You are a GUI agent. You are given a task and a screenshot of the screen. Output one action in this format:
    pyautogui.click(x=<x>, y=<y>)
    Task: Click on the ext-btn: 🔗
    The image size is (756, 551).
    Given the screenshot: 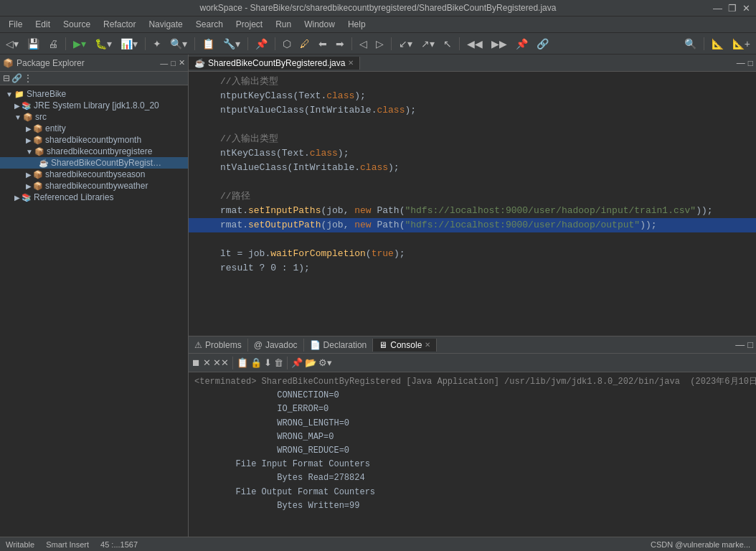 What is the action you would take?
    pyautogui.click(x=542, y=44)
    